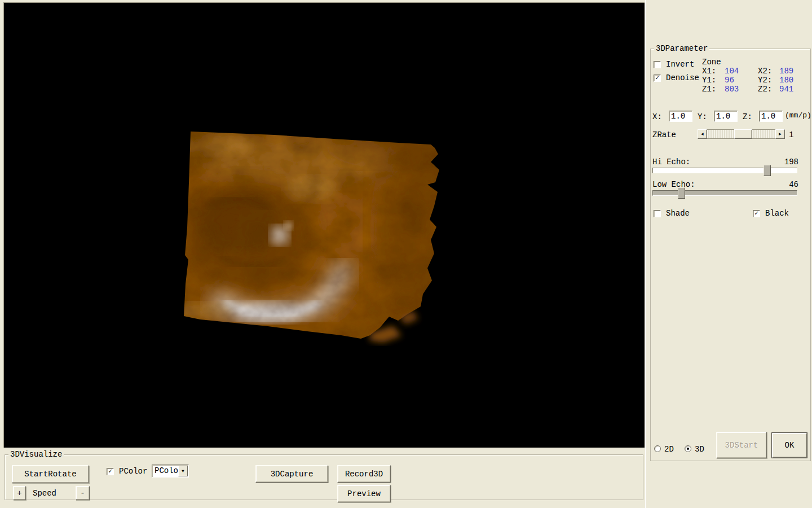 The image size is (812, 508). I want to click on zone-title: Zone, so click(712, 62).